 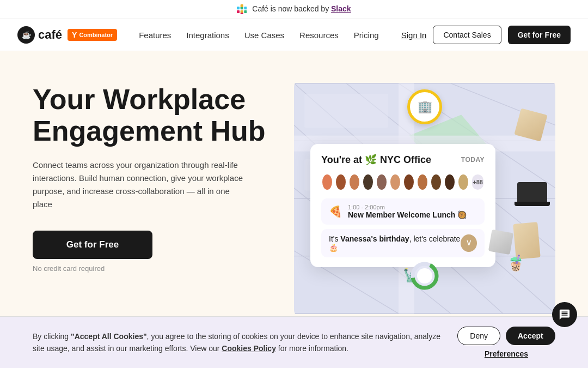 What do you see at coordinates (294, 10) in the screenshot?
I see `top-banner: Café is now backed by Slack` at bounding box center [294, 10].